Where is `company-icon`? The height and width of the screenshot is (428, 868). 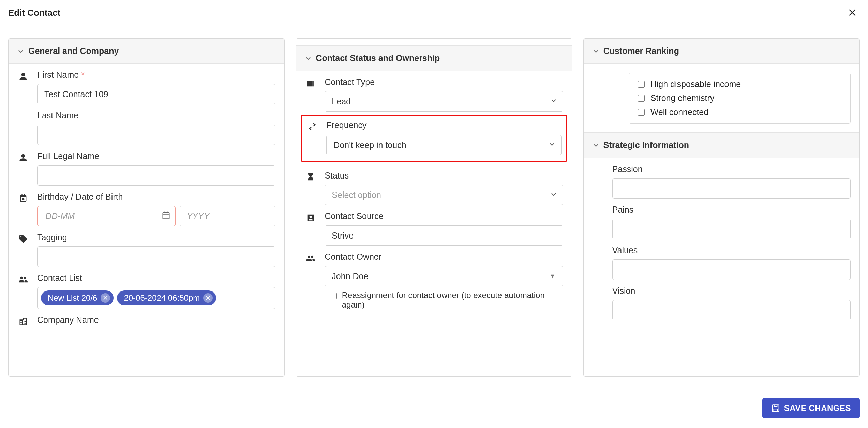
company-icon is located at coordinates (23, 322).